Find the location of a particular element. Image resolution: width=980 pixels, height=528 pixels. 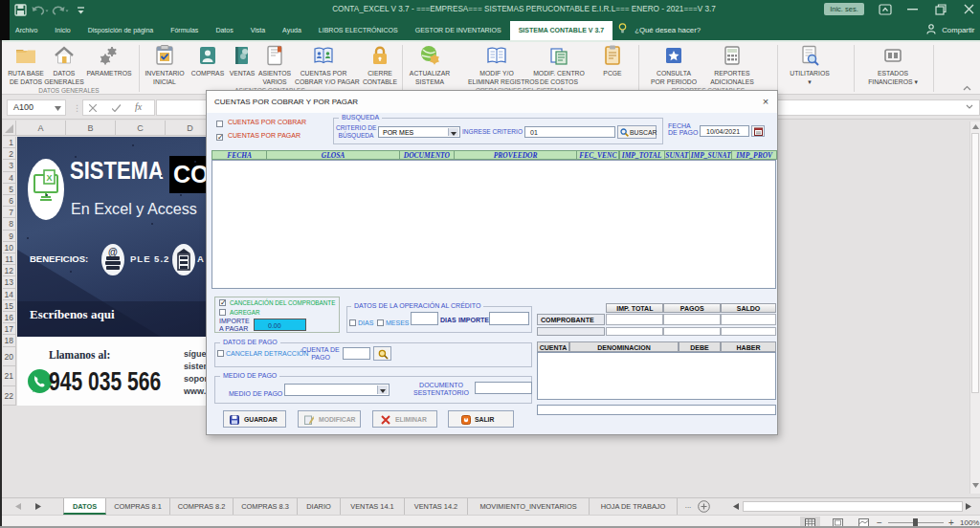

row-header-3: 3 is located at coordinates (10, 165).